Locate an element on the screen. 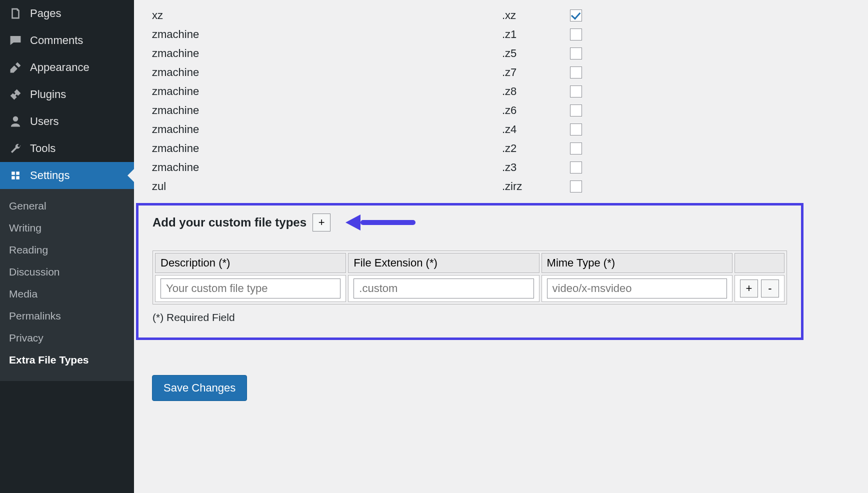  file-type-row: zmachine.z6 is located at coordinates (510, 110).